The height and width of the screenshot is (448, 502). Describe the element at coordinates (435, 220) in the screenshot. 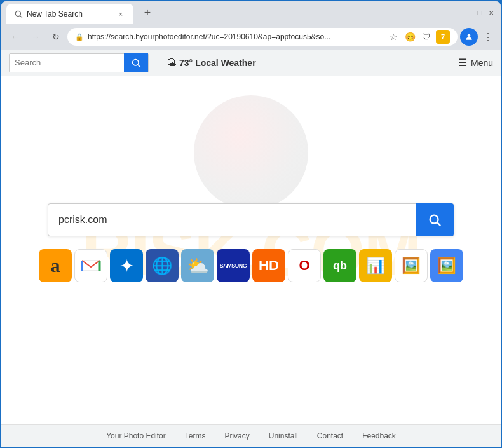

I see `main-search-icon` at that location.